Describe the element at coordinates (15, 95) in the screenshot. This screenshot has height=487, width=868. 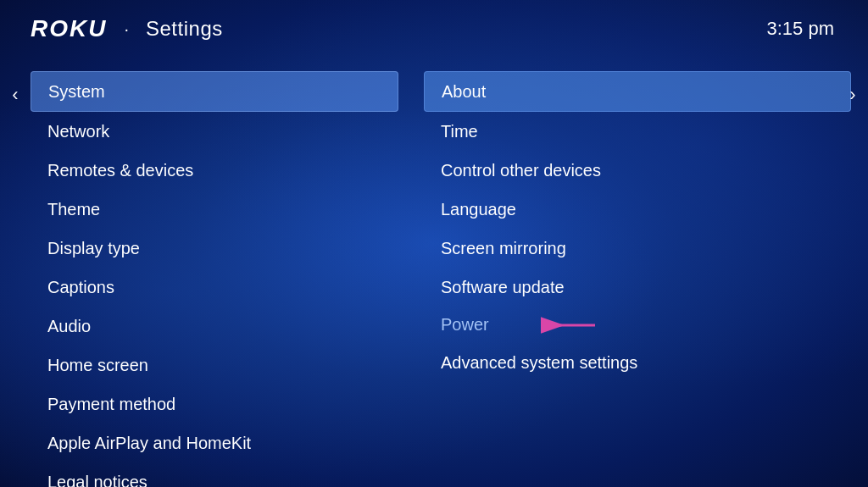
I see `left-nav-arrow: ‹` at that location.